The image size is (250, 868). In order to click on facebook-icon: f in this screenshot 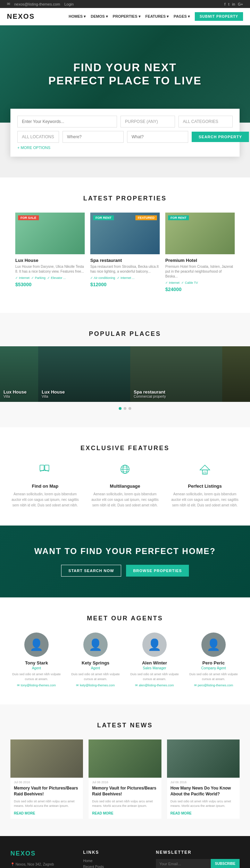, I will do `click(225, 4)`.